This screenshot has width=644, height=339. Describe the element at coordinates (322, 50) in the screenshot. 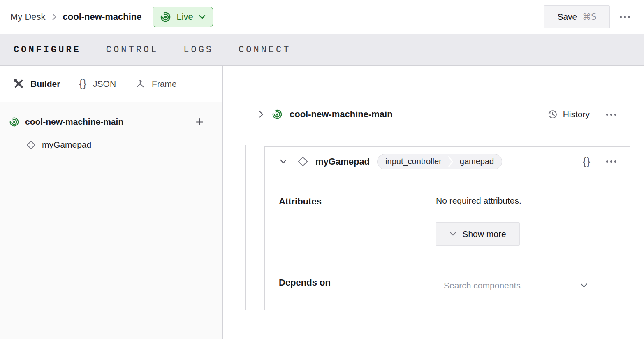

I see `nav-tab-bar: CONFIGURE CONTROL LOGS CONNECT` at that location.